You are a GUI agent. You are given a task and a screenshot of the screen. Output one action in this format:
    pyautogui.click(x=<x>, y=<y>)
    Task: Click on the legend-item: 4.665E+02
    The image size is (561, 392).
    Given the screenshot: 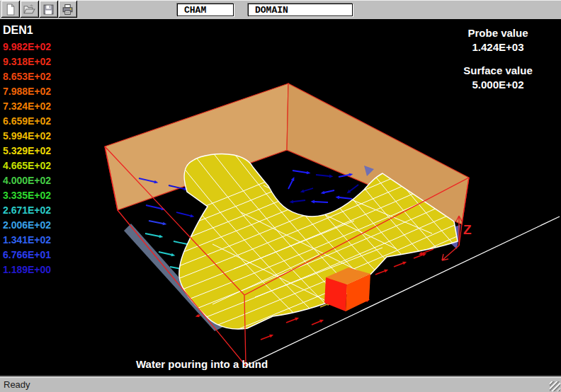 What is the action you would take?
    pyautogui.click(x=27, y=166)
    